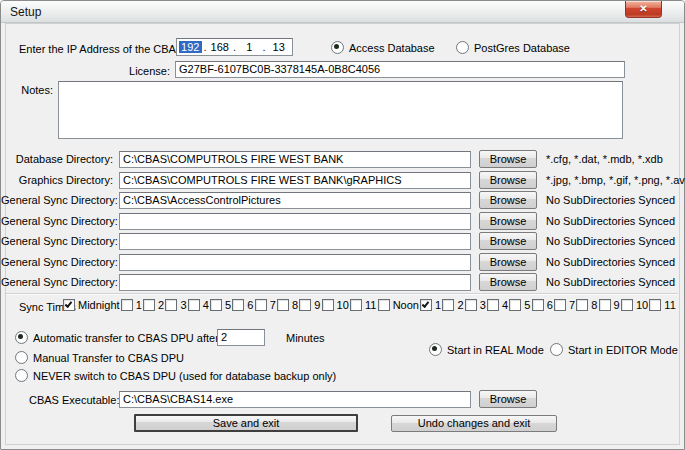 The width and height of the screenshot is (685, 450). What do you see at coordinates (614, 350) in the screenshot?
I see `radio-start-editor-mode: Start in EDITOR Mode` at bounding box center [614, 350].